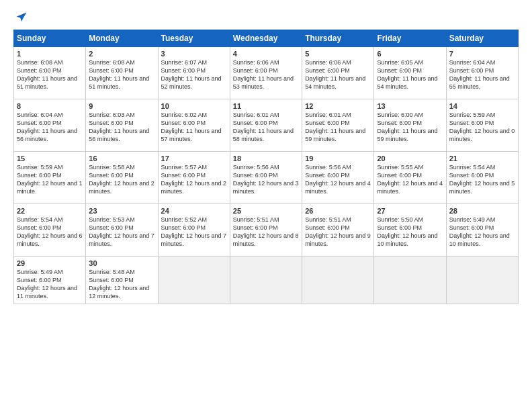 The height and width of the screenshot is (411, 532). Describe the element at coordinates (266, 73) in the screenshot. I see `calendar-cell: 4Sunrise: 6:06 AMSunset: 6:00 PMDaylight…` at that location.